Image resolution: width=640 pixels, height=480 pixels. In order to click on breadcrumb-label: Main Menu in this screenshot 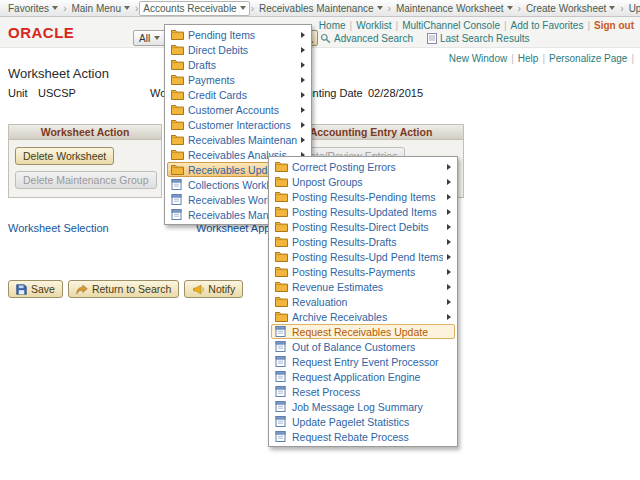, I will do `click(96, 8)`.